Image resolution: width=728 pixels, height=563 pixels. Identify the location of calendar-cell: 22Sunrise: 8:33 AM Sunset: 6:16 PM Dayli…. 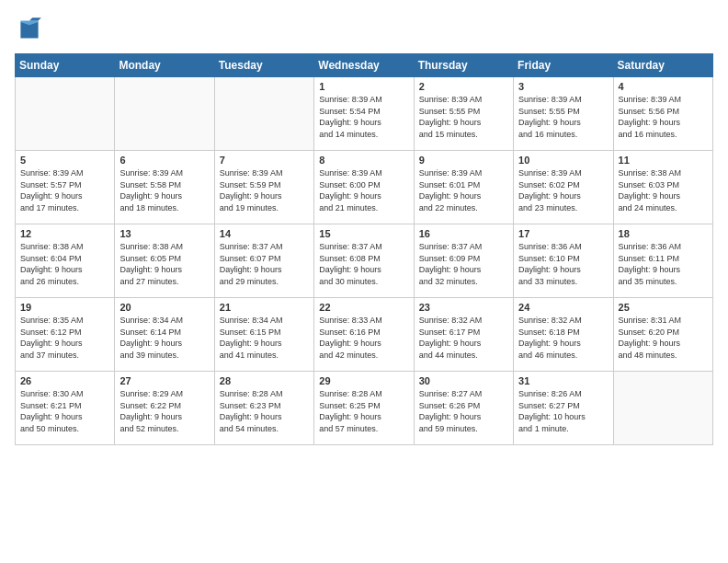
(364, 335).